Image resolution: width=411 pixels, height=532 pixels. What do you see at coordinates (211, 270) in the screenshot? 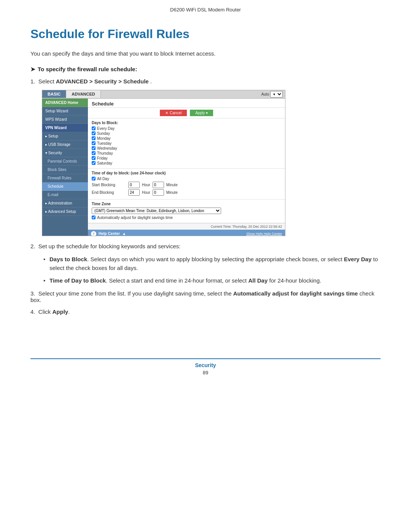
I see `step-2-bullets: Days to Block. Select days on which you …` at bounding box center [211, 270].